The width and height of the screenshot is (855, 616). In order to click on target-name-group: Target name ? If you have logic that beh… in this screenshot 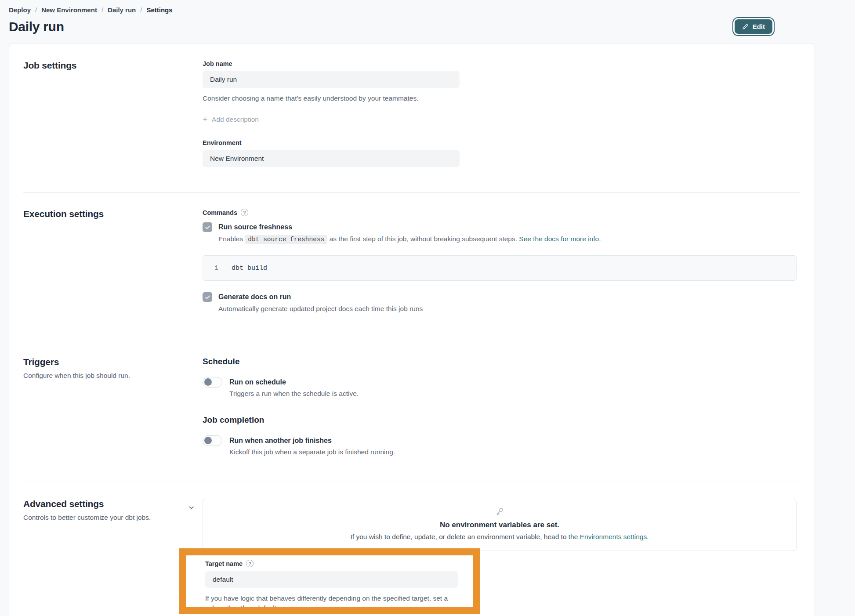, I will do `click(330, 581)`.